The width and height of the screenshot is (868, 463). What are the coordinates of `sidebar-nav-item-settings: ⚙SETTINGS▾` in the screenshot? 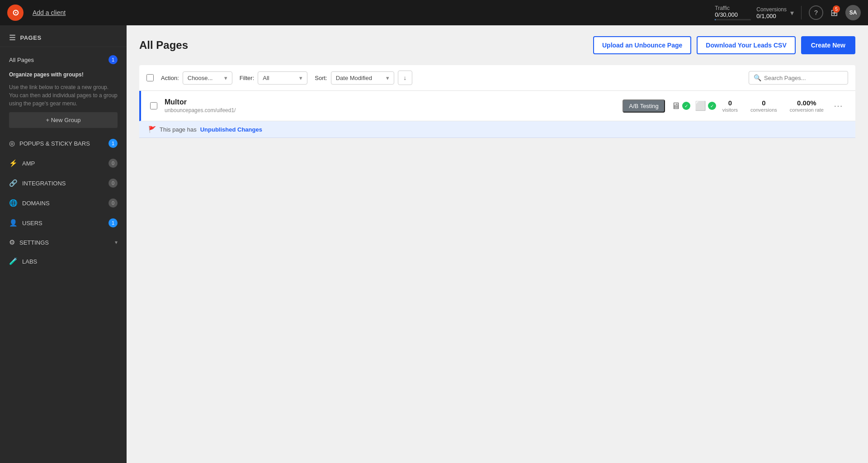 It's located at (63, 242).